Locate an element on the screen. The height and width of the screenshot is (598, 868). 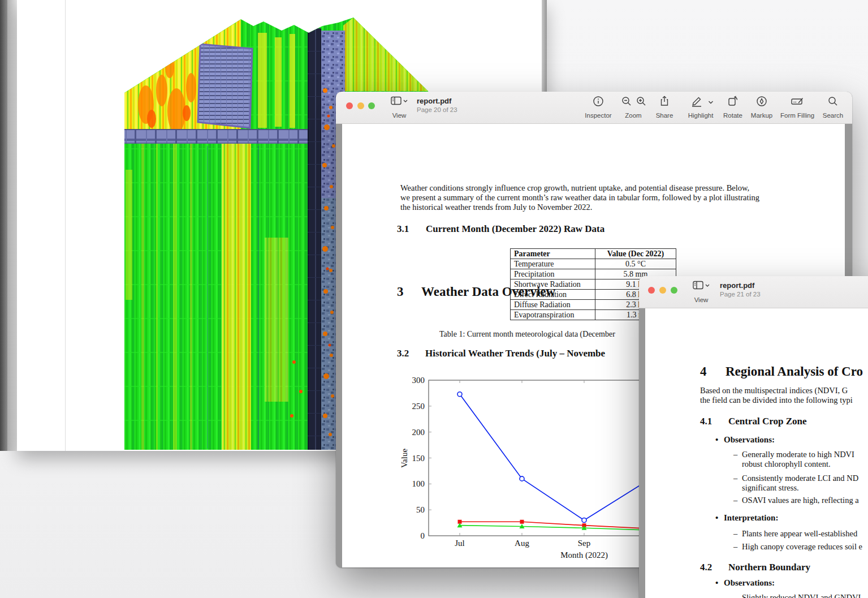
window1-titlebar: View report.pdf Page 20 of 23 Inspector is located at coordinates (594, 107).